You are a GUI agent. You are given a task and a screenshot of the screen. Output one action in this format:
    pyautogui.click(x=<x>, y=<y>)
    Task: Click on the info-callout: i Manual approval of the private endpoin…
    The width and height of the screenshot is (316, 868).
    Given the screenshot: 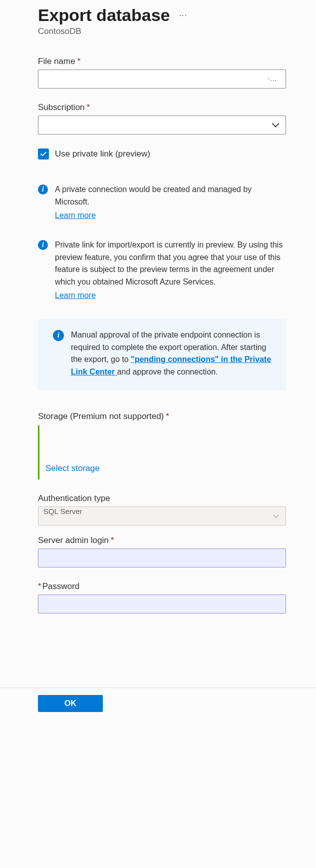 What is the action you would take?
    pyautogui.click(x=162, y=355)
    